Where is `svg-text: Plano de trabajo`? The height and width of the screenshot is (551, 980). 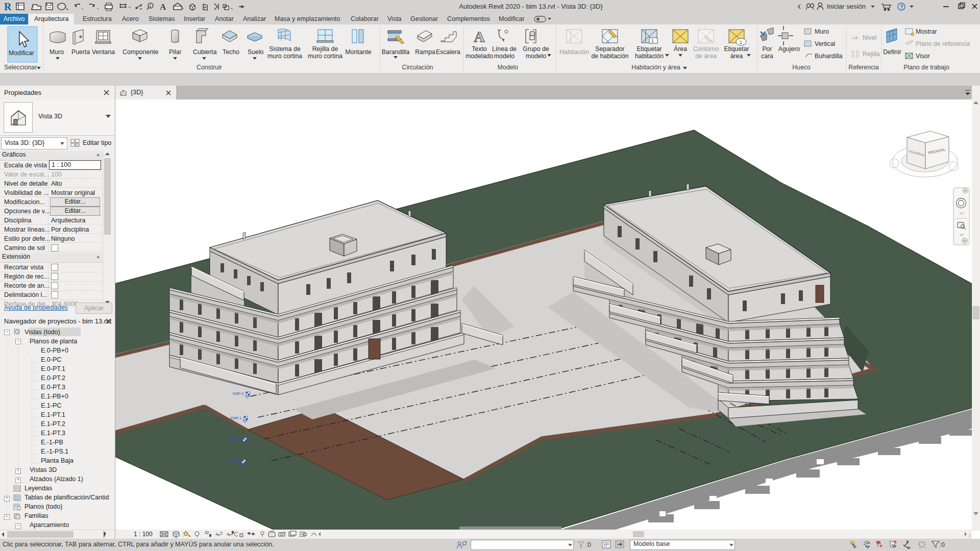
svg-text: Plano de trabajo is located at coordinates (926, 67).